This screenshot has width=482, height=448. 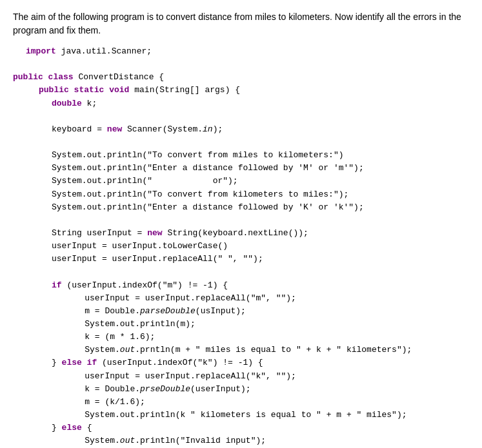 I want to click on line-parse-k: k = Double.prseDouble(userInput);, so click(x=241, y=389).